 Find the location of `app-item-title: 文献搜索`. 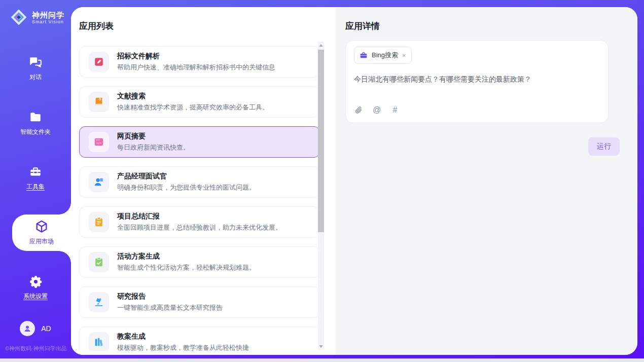

app-item-title: 文献搜索 is located at coordinates (193, 96).